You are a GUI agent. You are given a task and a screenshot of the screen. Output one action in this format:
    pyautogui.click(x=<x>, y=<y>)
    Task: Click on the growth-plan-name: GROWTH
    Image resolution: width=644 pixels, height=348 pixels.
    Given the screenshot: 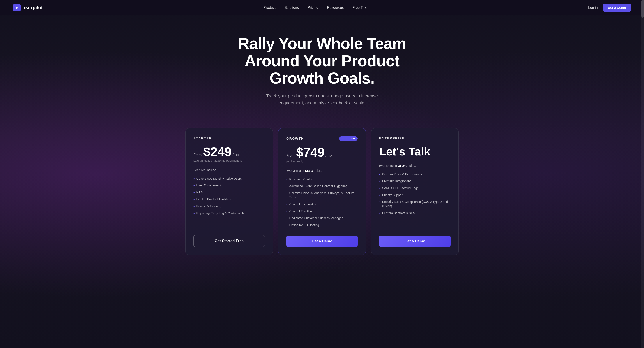 What is the action you would take?
    pyautogui.click(x=295, y=138)
    